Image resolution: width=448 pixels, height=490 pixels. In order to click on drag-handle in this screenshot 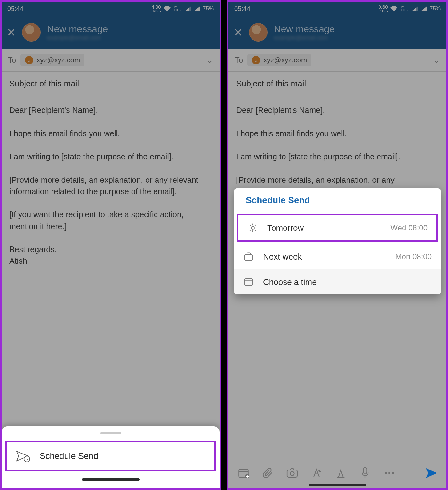, I will do `click(111, 433)`.